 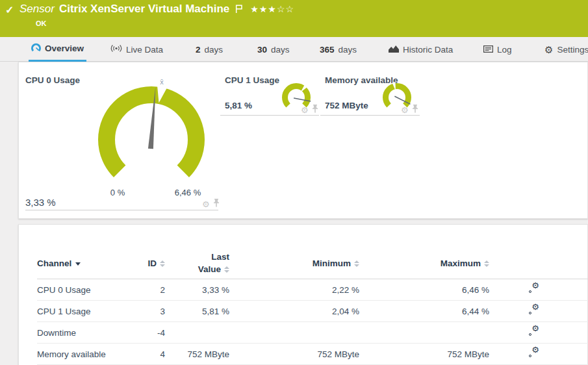 What do you see at coordinates (252, 81) in the screenshot?
I see `gauge-cpu1-title: CPU 1 Usage` at bounding box center [252, 81].